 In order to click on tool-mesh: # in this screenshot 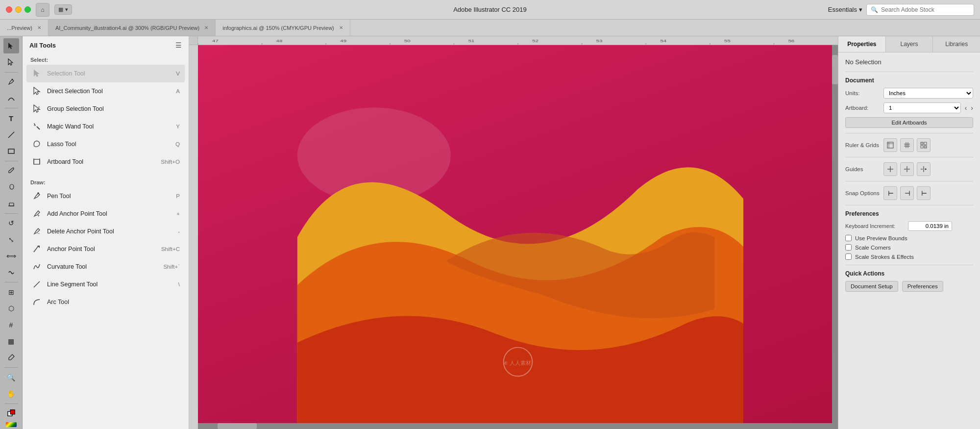, I will do `click(11, 325)`.